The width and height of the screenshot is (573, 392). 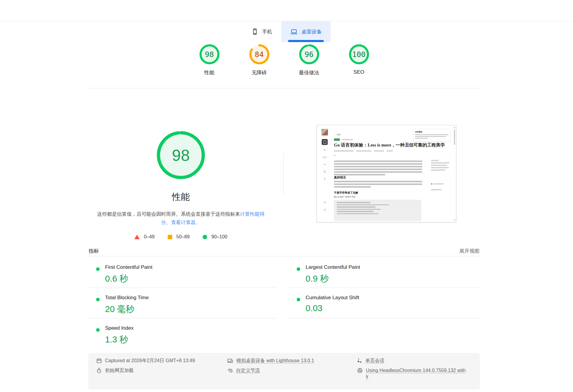 What do you see at coordinates (210, 54) in the screenshot?
I see `score-performance: 98` at bounding box center [210, 54].